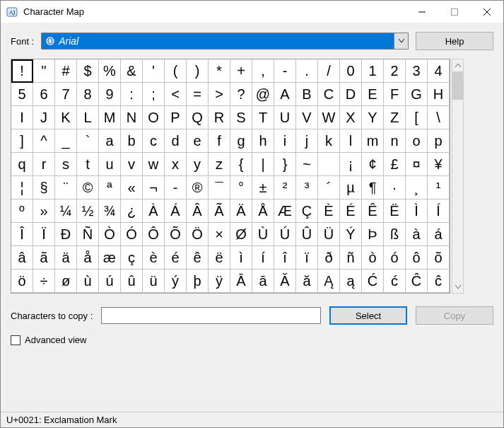 Image resolution: width=504 pixels, height=428 pixels. I want to click on char-cell: ô, so click(417, 258).